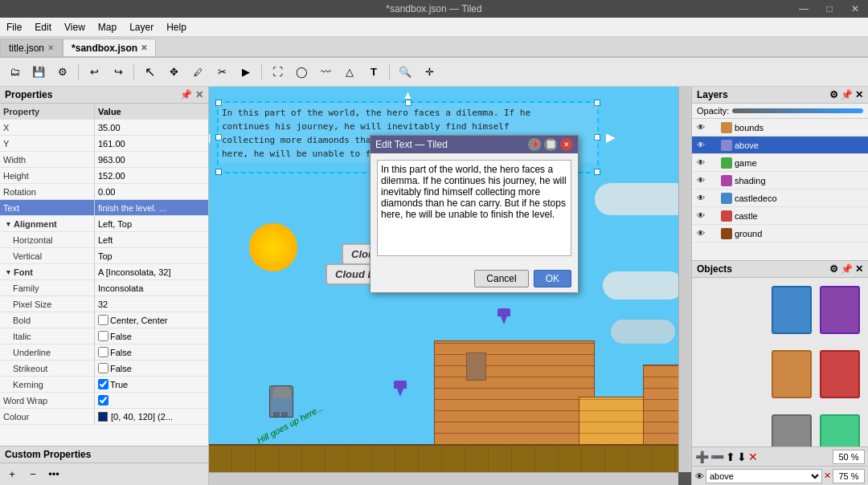  I want to click on tool-undo: ↩, so click(94, 72).